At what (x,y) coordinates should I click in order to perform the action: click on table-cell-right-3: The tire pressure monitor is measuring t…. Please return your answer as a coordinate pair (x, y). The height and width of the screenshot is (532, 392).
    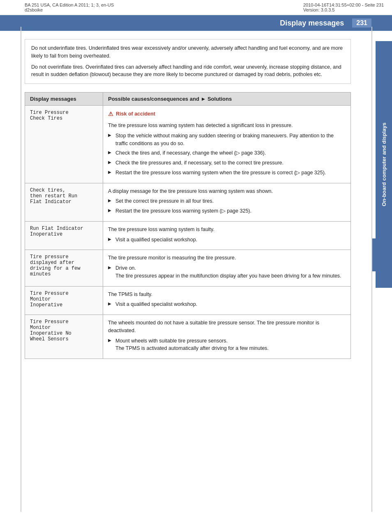
    Looking at the image, I should click on (227, 268).